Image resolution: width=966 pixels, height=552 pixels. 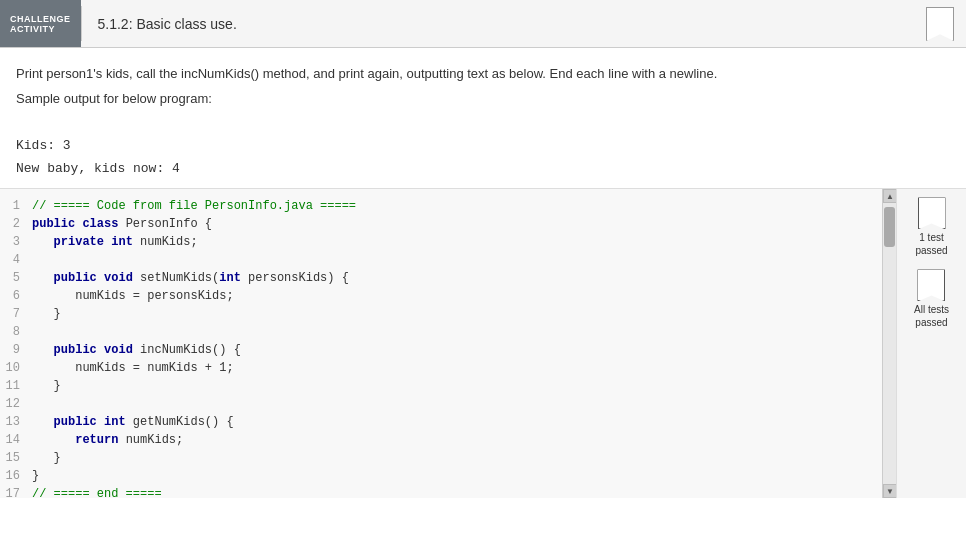 What do you see at coordinates (483, 74) in the screenshot?
I see `description-text: Print person1's kids, call the incNumKid…` at bounding box center [483, 74].